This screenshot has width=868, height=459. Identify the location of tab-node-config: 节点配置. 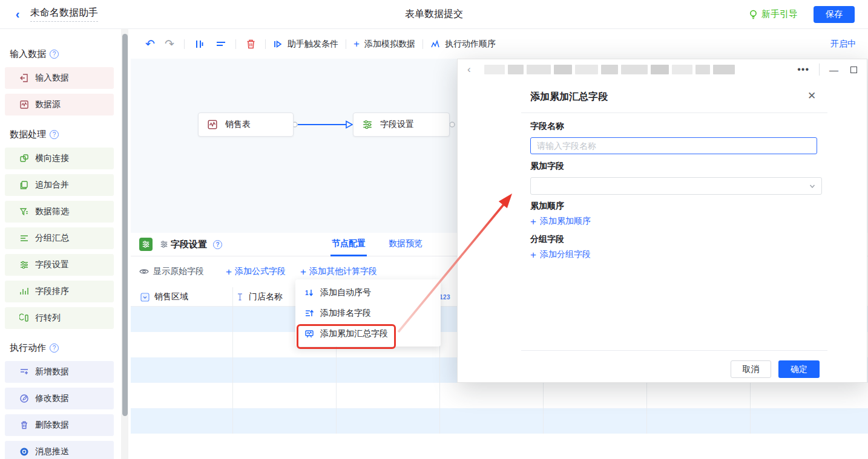
(349, 244).